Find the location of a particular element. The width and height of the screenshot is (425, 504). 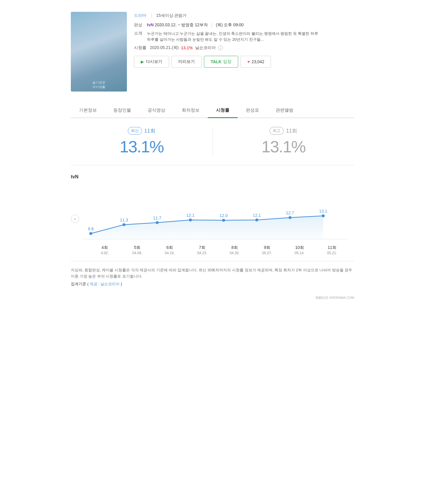

age-rating: 15세이상 관람가 is located at coordinates (171, 16).